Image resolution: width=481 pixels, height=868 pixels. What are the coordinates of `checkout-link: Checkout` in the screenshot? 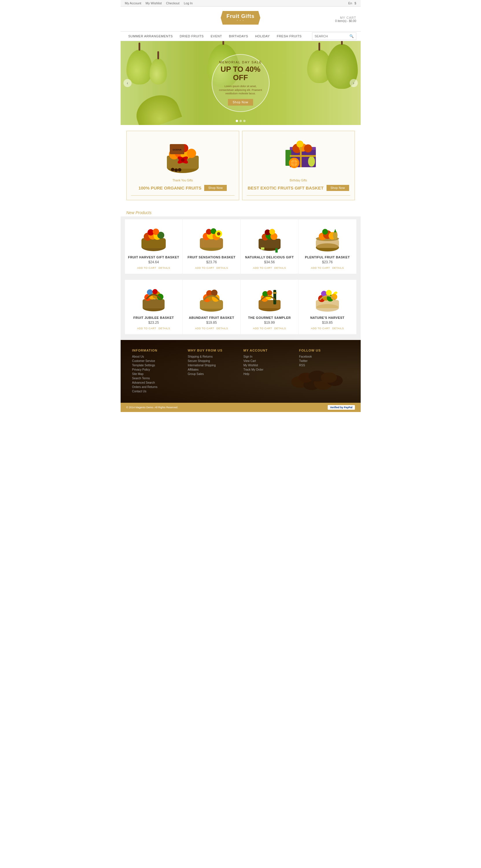 It's located at (172, 3).